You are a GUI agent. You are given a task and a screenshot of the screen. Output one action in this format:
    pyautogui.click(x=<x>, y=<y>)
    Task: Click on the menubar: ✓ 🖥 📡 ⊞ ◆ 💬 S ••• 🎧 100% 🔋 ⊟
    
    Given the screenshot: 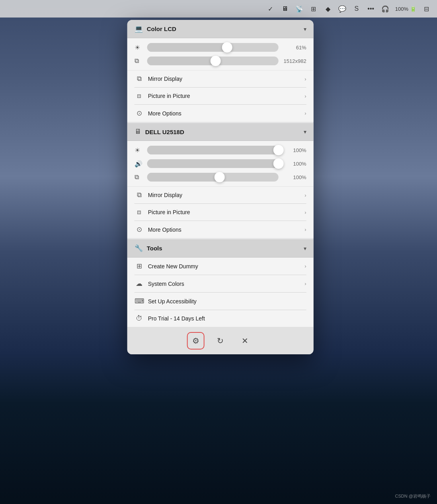 What is the action you would take?
    pyautogui.click(x=218, y=9)
    